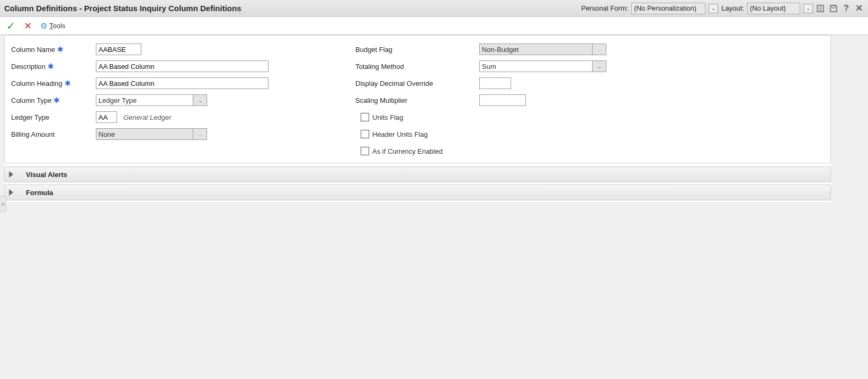 This screenshot has height=379, width=868. I want to click on column-name-input, so click(119, 49).